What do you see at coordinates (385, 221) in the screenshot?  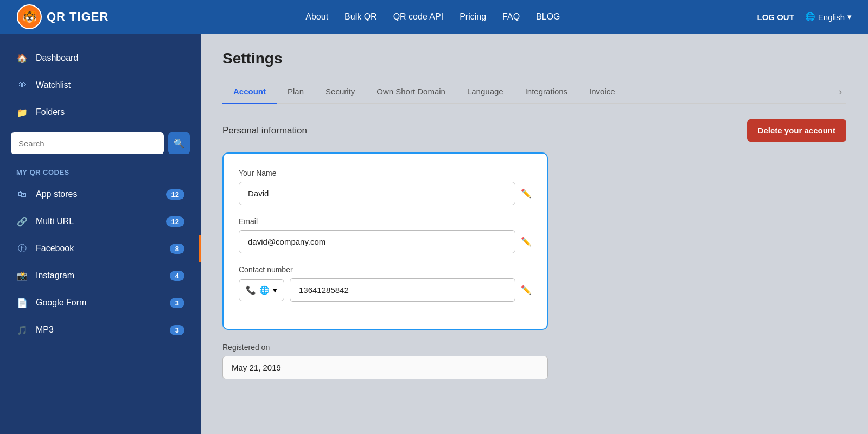 I see `email-label: Email` at bounding box center [385, 221].